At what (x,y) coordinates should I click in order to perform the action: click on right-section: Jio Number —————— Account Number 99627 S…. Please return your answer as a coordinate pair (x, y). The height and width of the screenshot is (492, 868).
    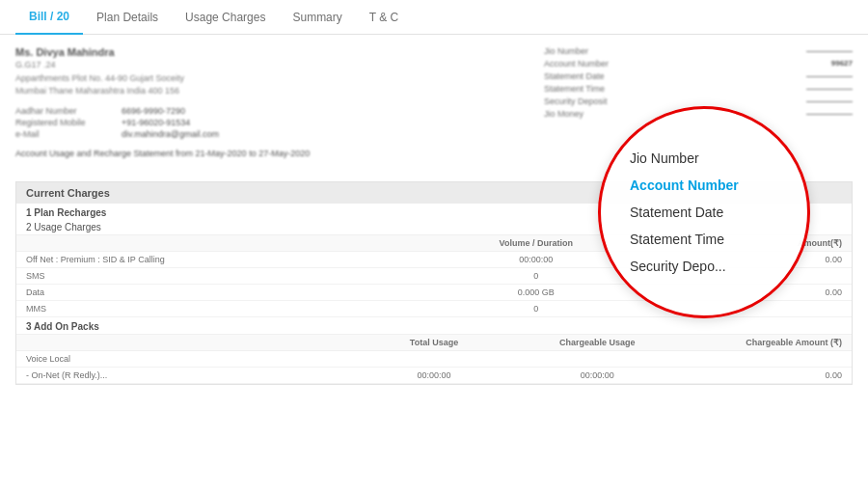
    Looking at the image, I should click on (698, 108).